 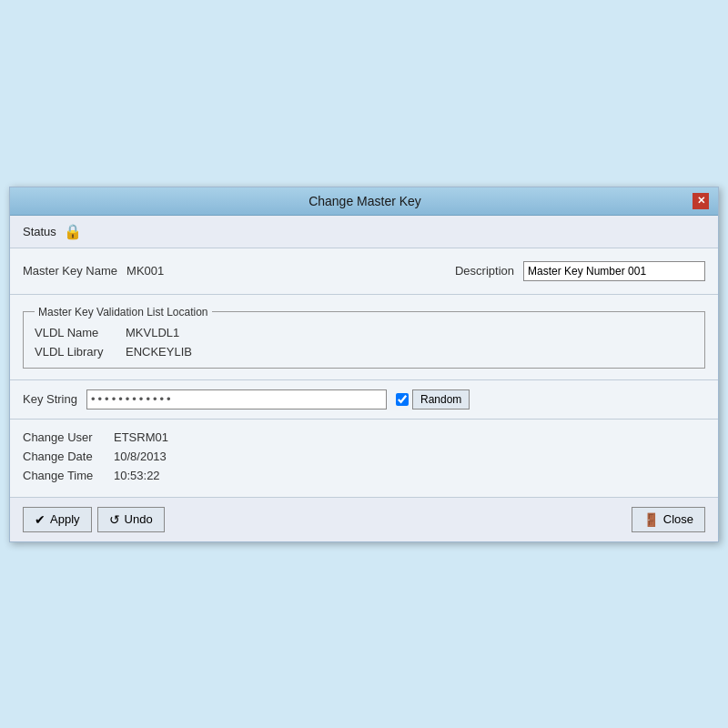 I want to click on random-checkbox-area: Random, so click(x=433, y=399).